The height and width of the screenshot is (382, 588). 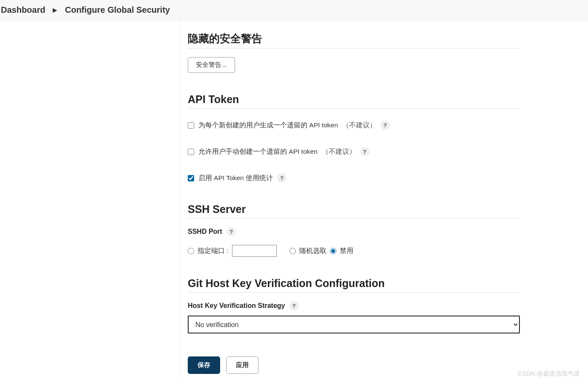 What do you see at coordinates (354, 251) in the screenshot?
I see `sshd-port-radio-row: 指定端口 : 随机选取 禁用` at bounding box center [354, 251].